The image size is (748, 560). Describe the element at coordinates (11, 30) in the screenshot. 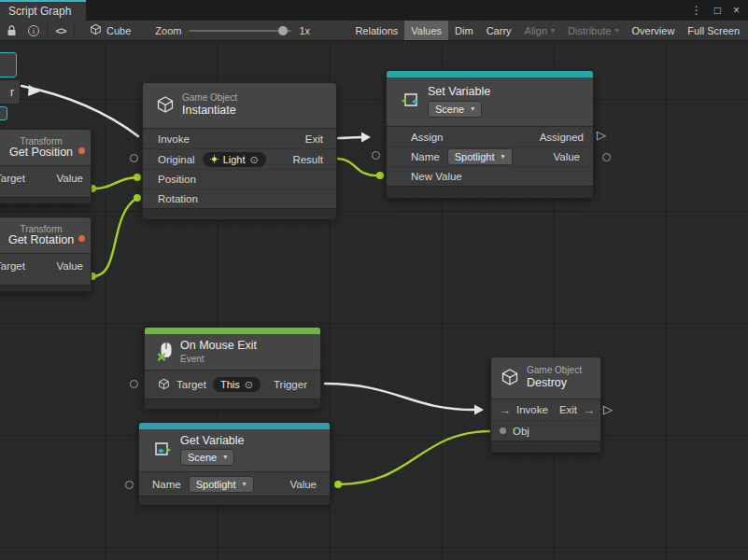

I see `lock-icon` at that location.